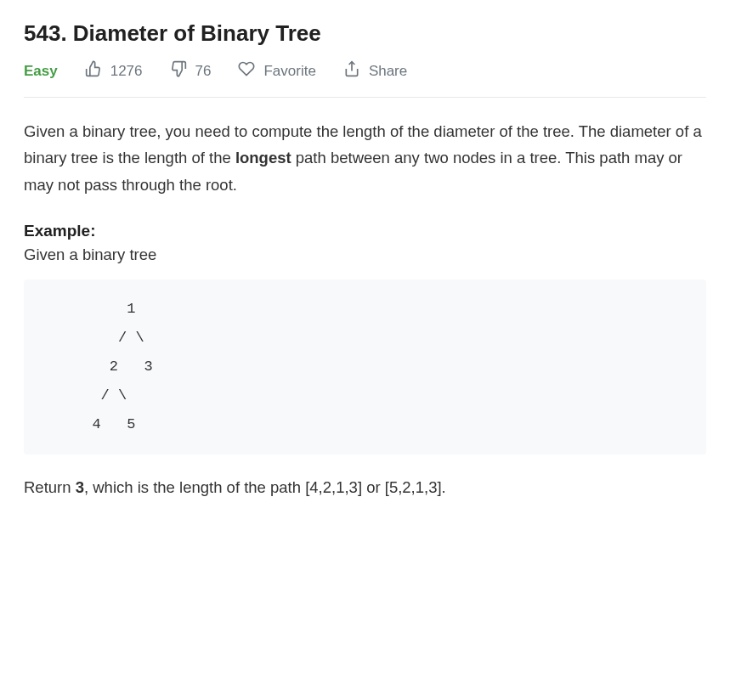  I want to click on like-count: 1276, so click(127, 71).